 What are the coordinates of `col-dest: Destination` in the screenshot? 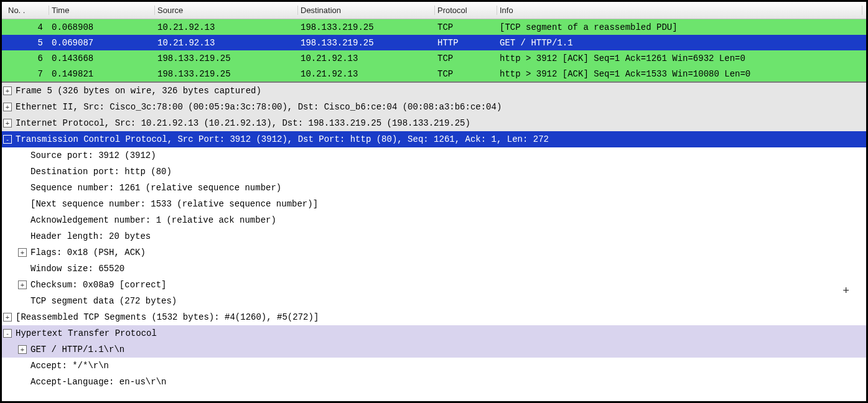 It's located at (366, 10).